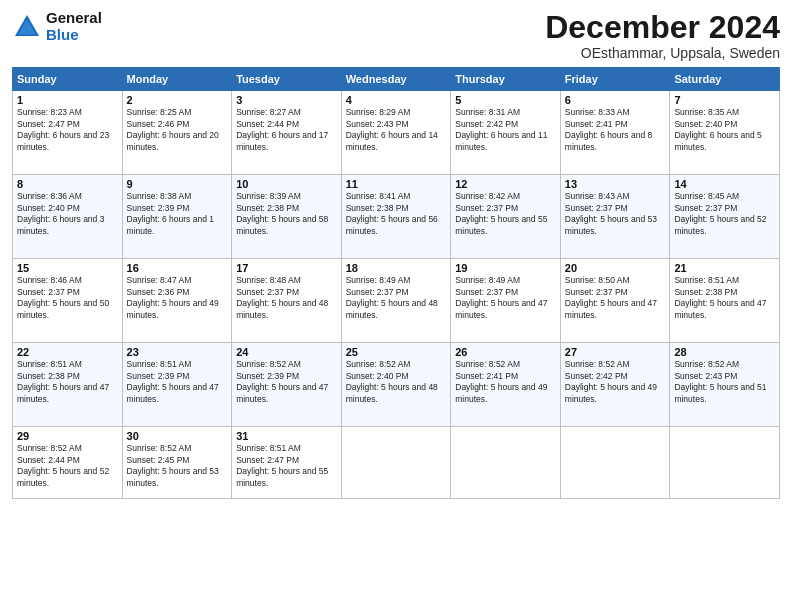 The height and width of the screenshot is (612, 792). I want to click on table-row: 12 Sunrise: 8:42 AMSunset: 2:37 PMDaylig…, so click(506, 217).